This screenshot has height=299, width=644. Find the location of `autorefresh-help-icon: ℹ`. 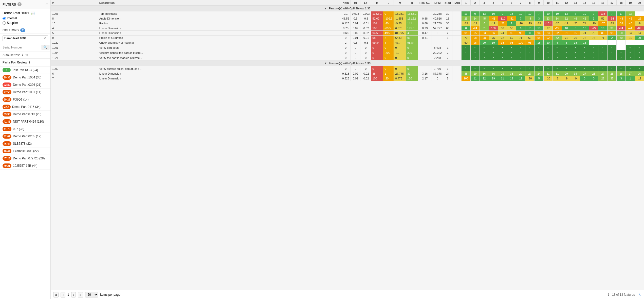

autorefresh-help-icon: ℹ is located at coordinates (23, 55).